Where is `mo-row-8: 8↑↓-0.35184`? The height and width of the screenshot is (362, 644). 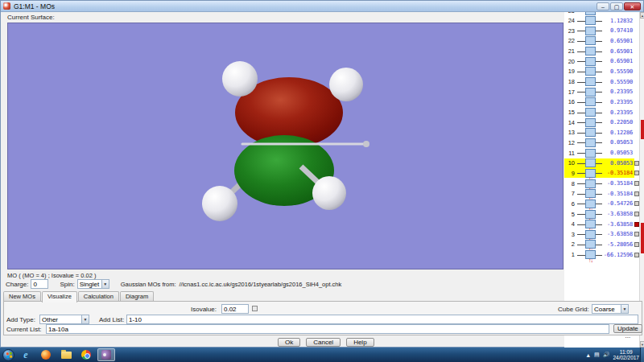
mo-row-8: 8↑↓-0.35184 is located at coordinates (602, 183).